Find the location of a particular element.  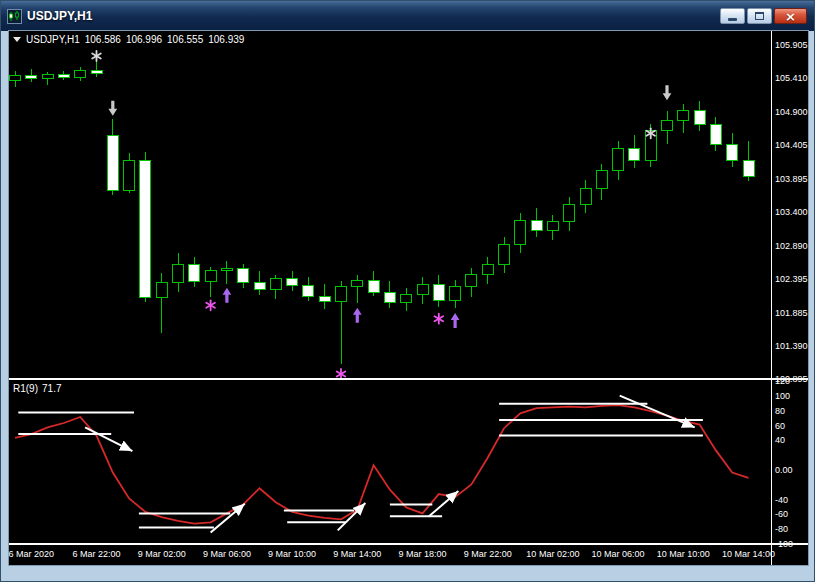

price-label: 105.905 is located at coordinates (792, 45).